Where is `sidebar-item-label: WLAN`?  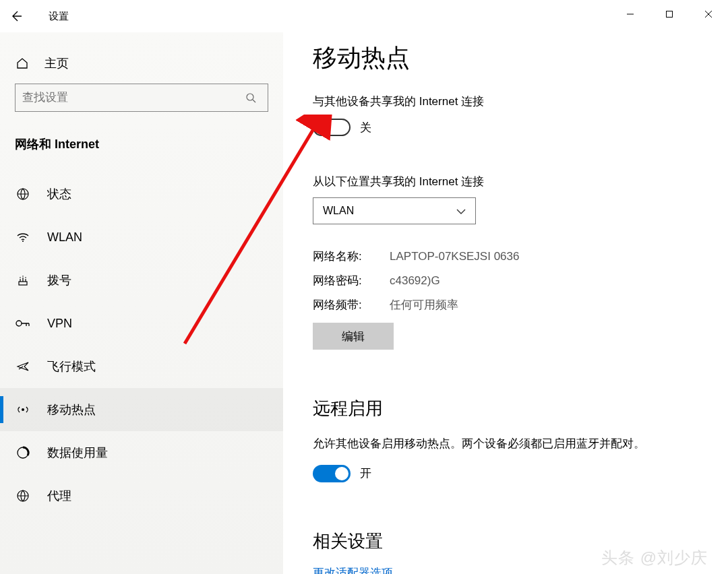
sidebar-item-label: WLAN is located at coordinates (65, 237).